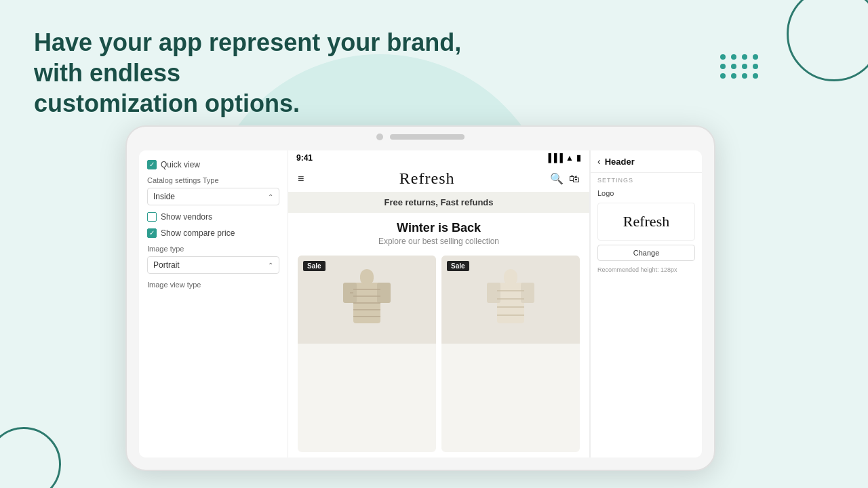 This screenshot has width=868, height=488. Describe the element at coordinates (304, 158) in the screenshot. I see `status-time: 9:41` at that location.